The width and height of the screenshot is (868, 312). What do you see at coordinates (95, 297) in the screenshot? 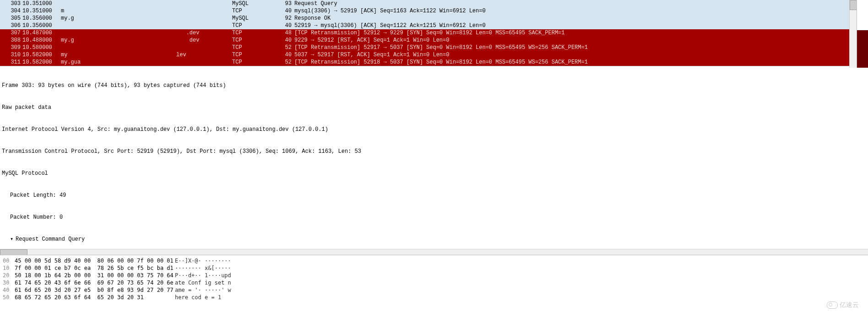
I see `hex-bytes: 68 65 72 65 20 63 6f 64 65 20 3d 20 31` at bounding box center [95, 297].